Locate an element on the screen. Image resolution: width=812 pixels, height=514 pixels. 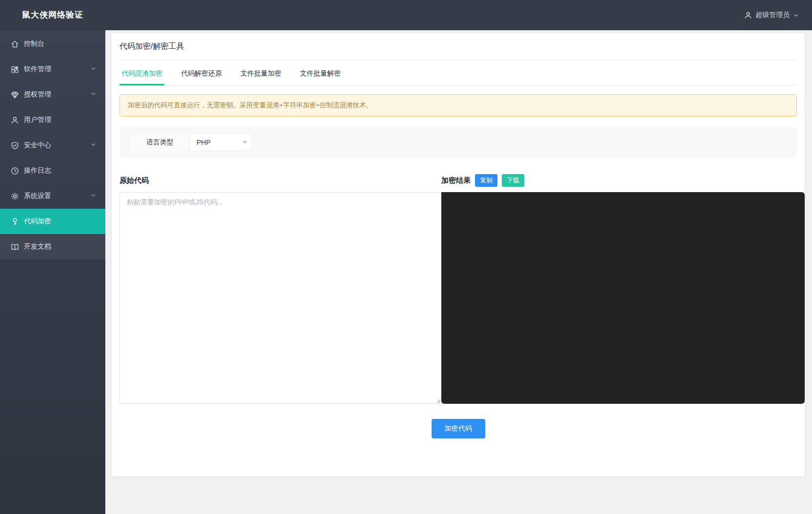
topbar: 超级管理员 is located at coordinates (458, 15).